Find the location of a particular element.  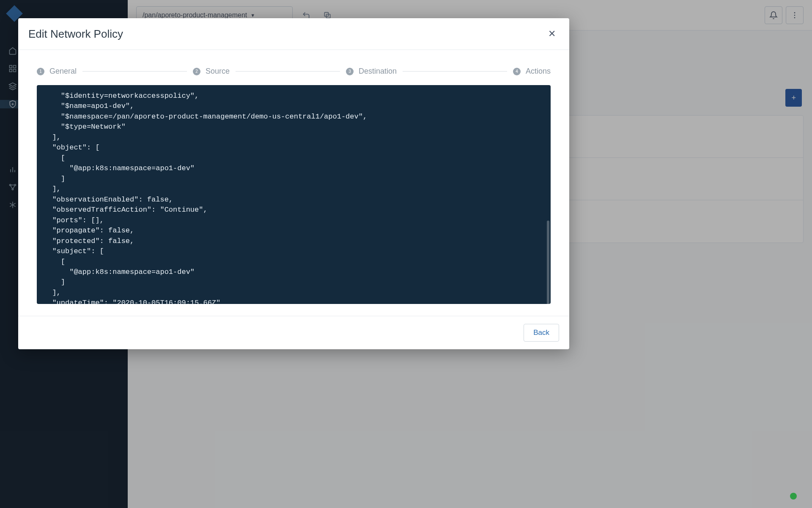

step-number: 3 is located at coordinates (350, 72).